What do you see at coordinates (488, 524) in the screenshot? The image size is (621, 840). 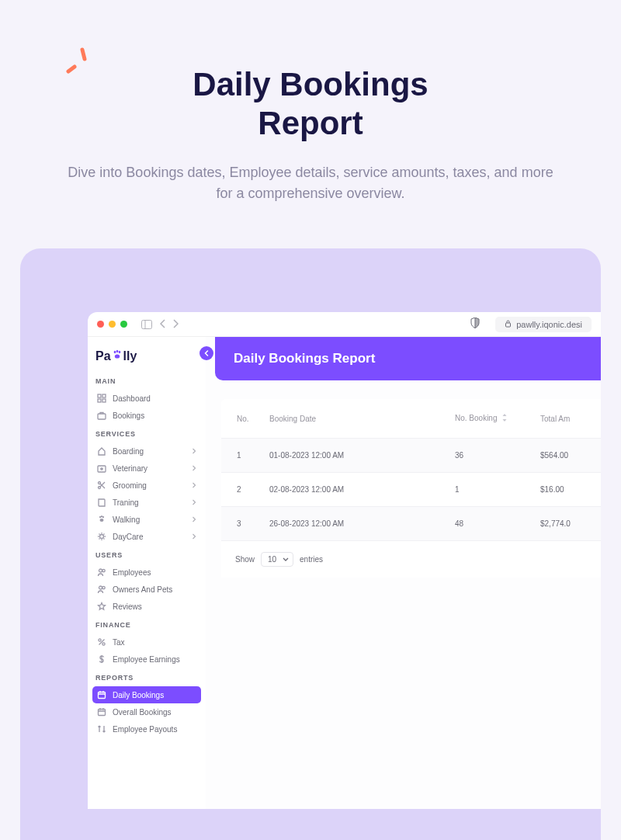 I see `cell-count: 48` at bounding box center [488, 524].